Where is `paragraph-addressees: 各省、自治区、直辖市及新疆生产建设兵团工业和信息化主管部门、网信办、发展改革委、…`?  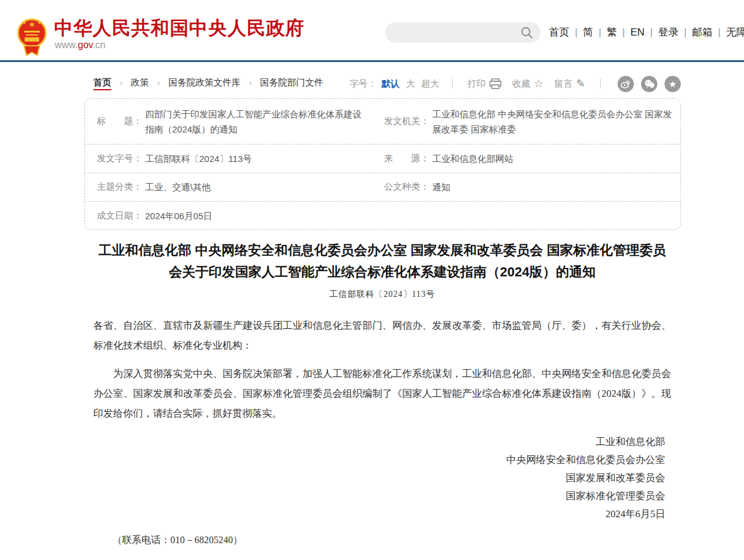 paragraph-addressees: 各省、自治区、直辖市及新疆生产建设兵团工业和信息化主管部门、网信办、发展改革委、… is located at coordinates (382, 335).